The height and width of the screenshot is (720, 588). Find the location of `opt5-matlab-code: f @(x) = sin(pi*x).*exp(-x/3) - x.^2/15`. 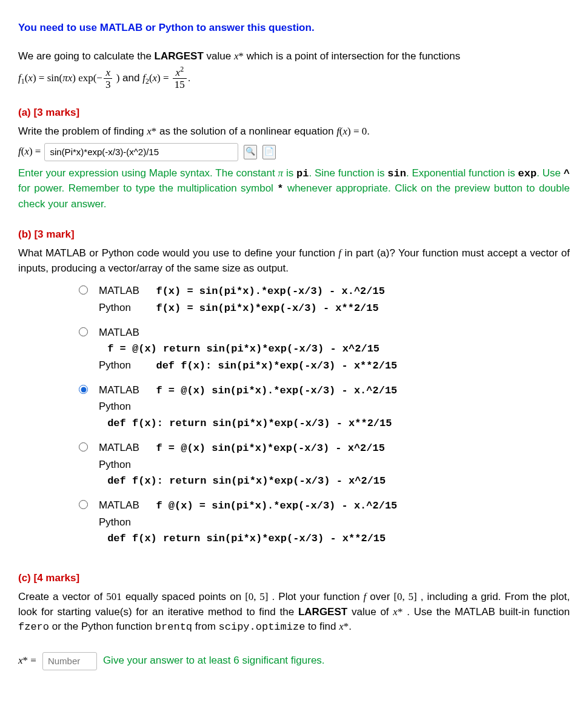

opt5-matlab-code: f @(x) = sin(pi*x).*exp(-x/3) - x.^2/15 is located at coordinates (276, 505).